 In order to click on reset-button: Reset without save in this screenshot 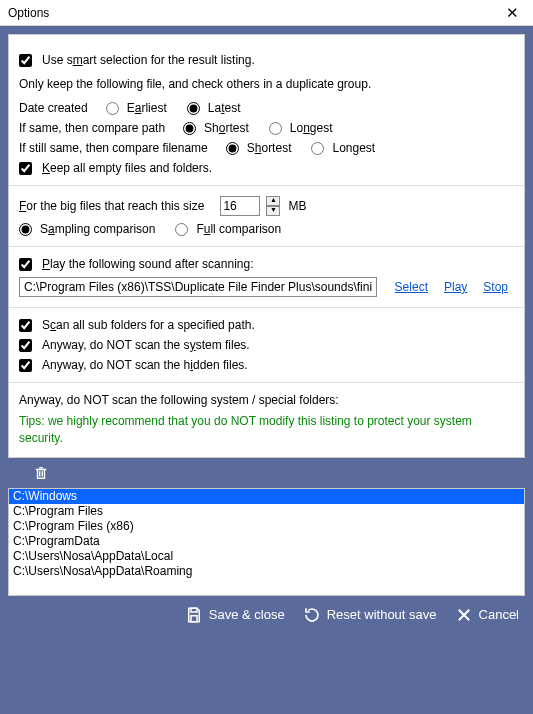, I will do `click(370, 615)`.